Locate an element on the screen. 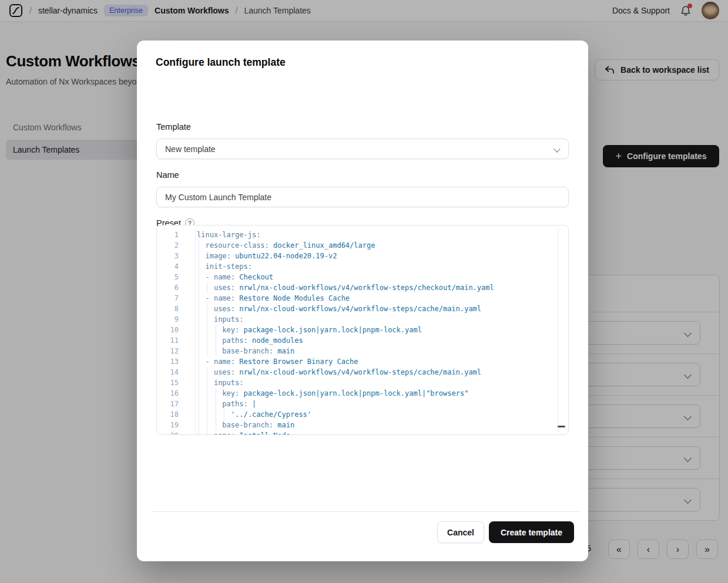 Image resolution: width=728 pixels, height=583 pixels. modal-title: Configure launch template is located at coordinates (221, 62).